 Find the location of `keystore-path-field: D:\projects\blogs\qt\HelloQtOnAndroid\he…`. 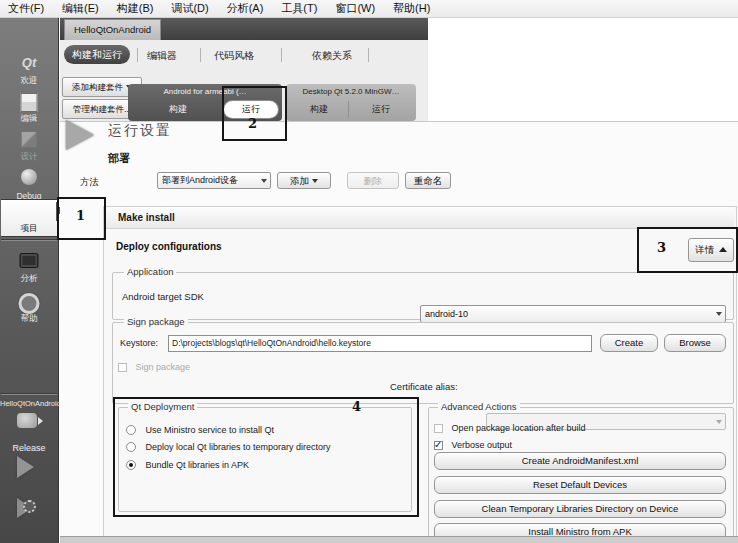

keystore-path-field: D:\projects\blogs\qt\HelloQtOnAndroid\he… is located at coordinates (380, 344).